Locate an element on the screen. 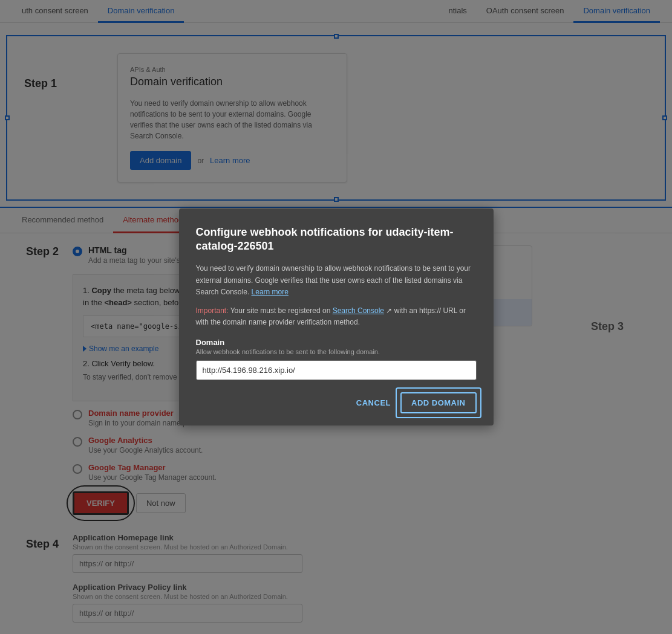 This screenshot has height=634, width=672. step3-label: Step 3 is located at coordinates (607, 326).